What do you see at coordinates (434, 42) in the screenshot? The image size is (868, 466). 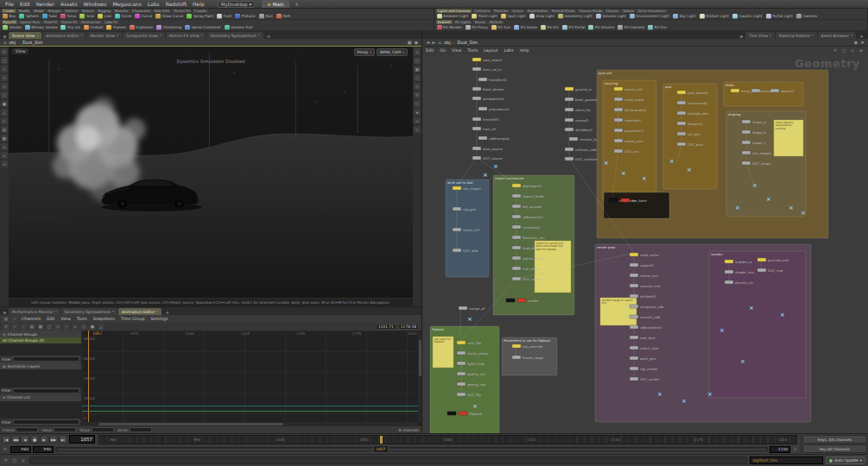 I see `forward-icon: ►` at bounding box center [434, 42].